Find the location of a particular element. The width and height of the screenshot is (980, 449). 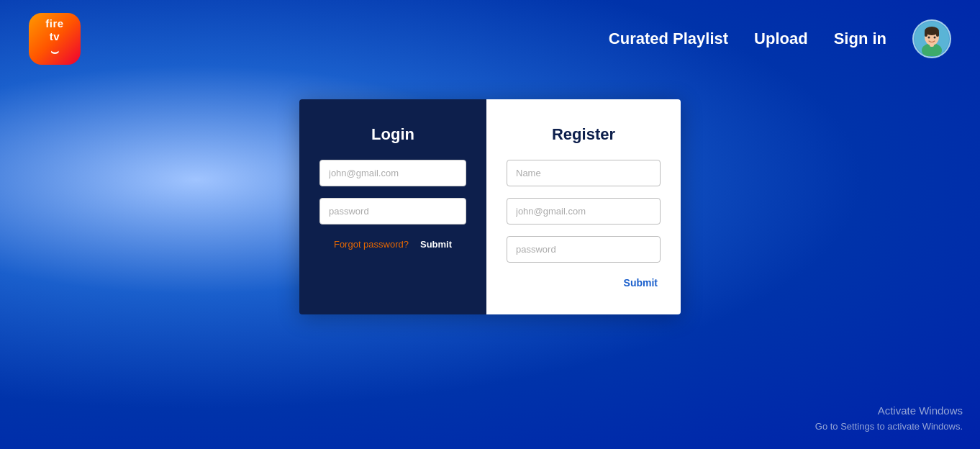

login-title: Login is located at coordinates (393, 135).